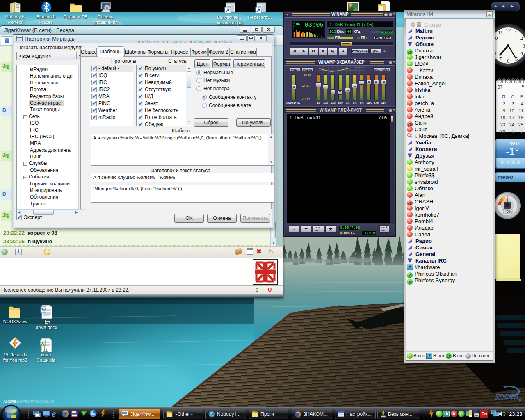 This screenshot has width=525, height=420. I want to click on svg-text: 1, so click(516, 32).